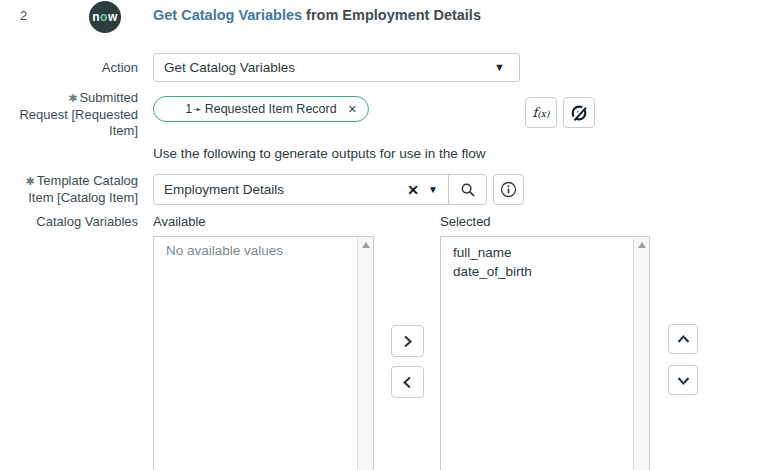 The height and width of the screenshot is (470, 771). I want to click on submitted-request-label: ✱Submitted Request [Requested Item], so click(69, 115).